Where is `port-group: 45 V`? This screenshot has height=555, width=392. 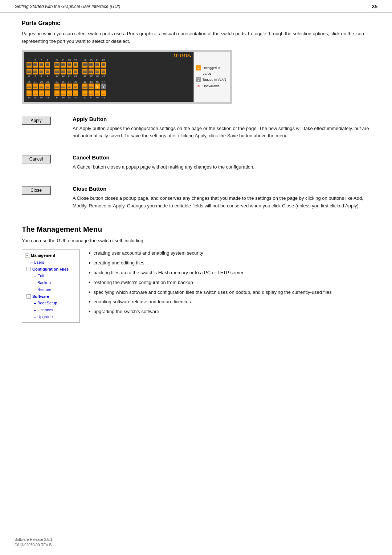 port-group: 45 V is located at coordinates (97, 85).